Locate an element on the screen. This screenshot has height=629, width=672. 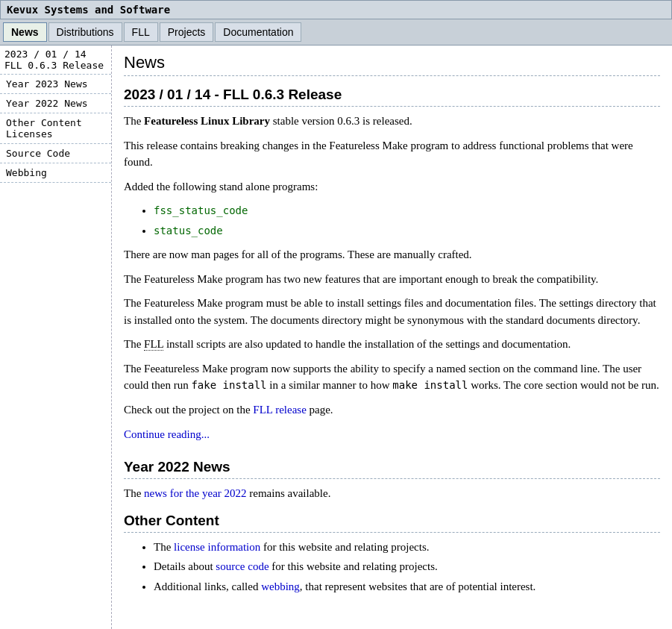
title-text: Kevux Systems and Software is located at coordinates (88, 10).